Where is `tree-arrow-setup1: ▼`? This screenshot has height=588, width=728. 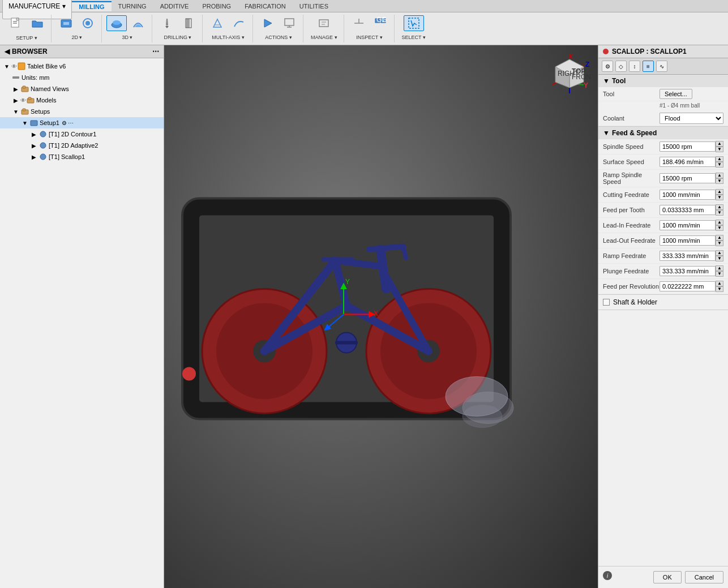
tree-arrow-setup1: ▼ is located at coordinates (25, 123).